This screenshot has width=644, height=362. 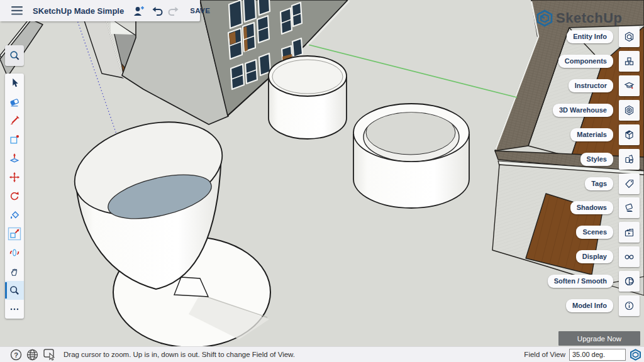 I want to click on tags-icon, so click(x=629, y=184).